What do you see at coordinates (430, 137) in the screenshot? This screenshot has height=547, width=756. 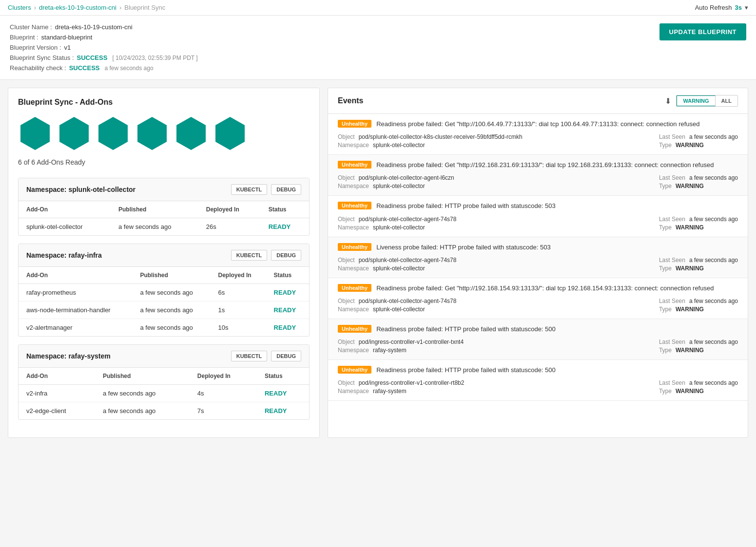 I see `event-object-row: Objectpod/splunk-otel-collector-k8s-clus…` at bounding box center [430, 137].